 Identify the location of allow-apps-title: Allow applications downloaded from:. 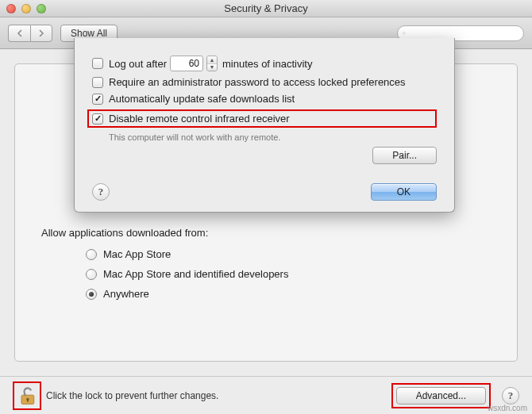
(266, 233).